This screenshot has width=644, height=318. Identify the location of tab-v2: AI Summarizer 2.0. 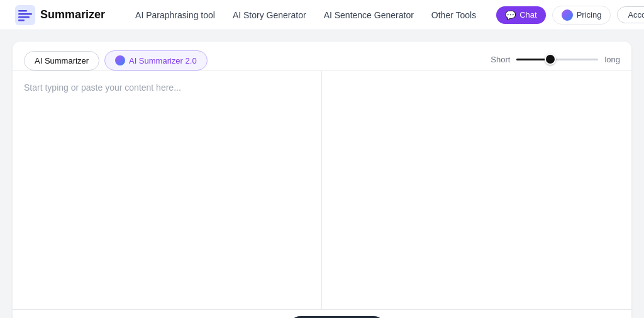
(156, 60).